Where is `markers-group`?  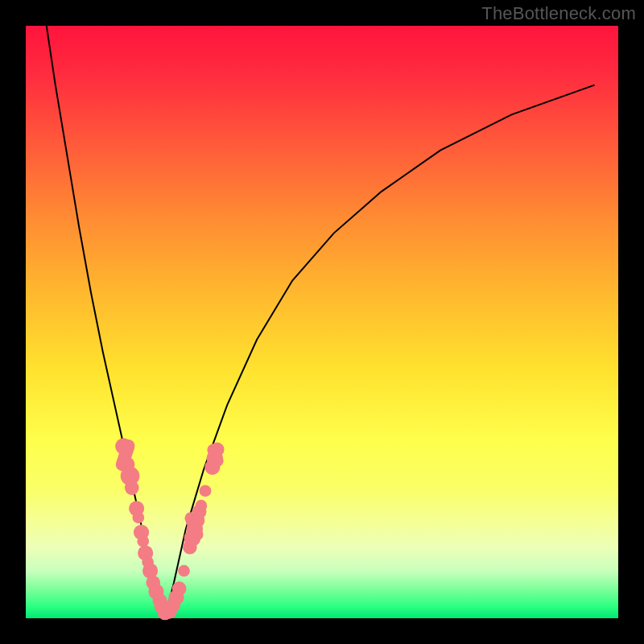
markers-group is located at coordinates (170, 529).